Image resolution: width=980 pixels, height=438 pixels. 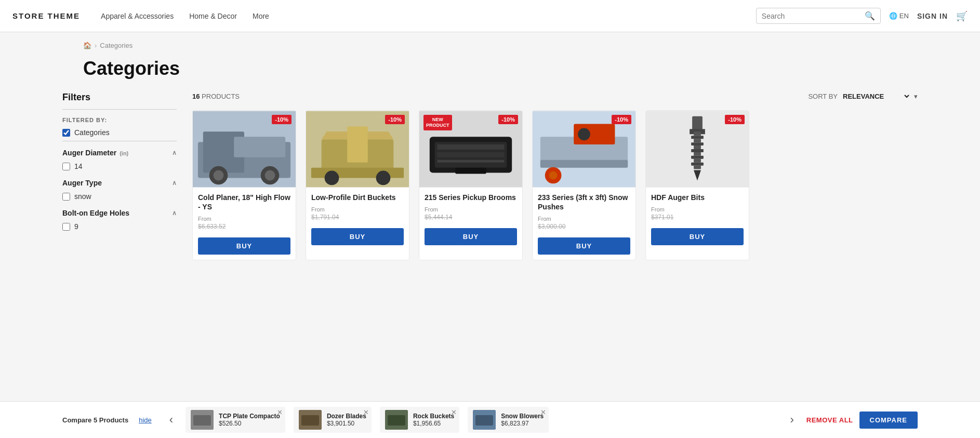 I want to click on lang-label: EN, so click(x=904, y=16).